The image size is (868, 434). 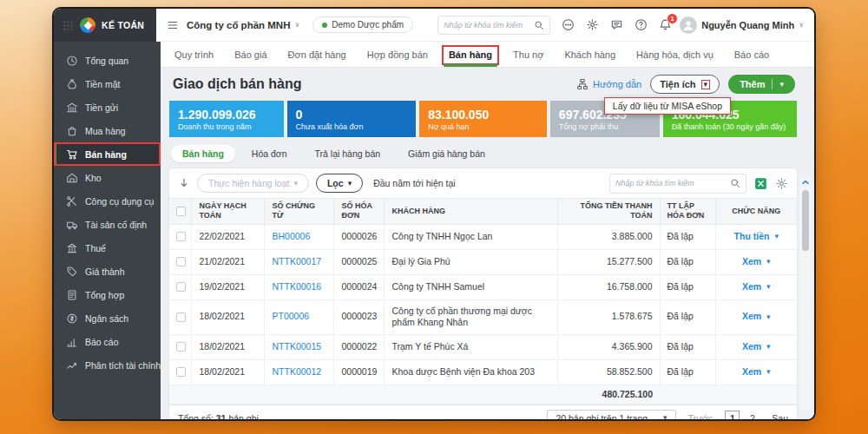 What do you see at coordinates (487, 25) in the screenshot?
I see `global-search-input` at bounding box center [487, 25].